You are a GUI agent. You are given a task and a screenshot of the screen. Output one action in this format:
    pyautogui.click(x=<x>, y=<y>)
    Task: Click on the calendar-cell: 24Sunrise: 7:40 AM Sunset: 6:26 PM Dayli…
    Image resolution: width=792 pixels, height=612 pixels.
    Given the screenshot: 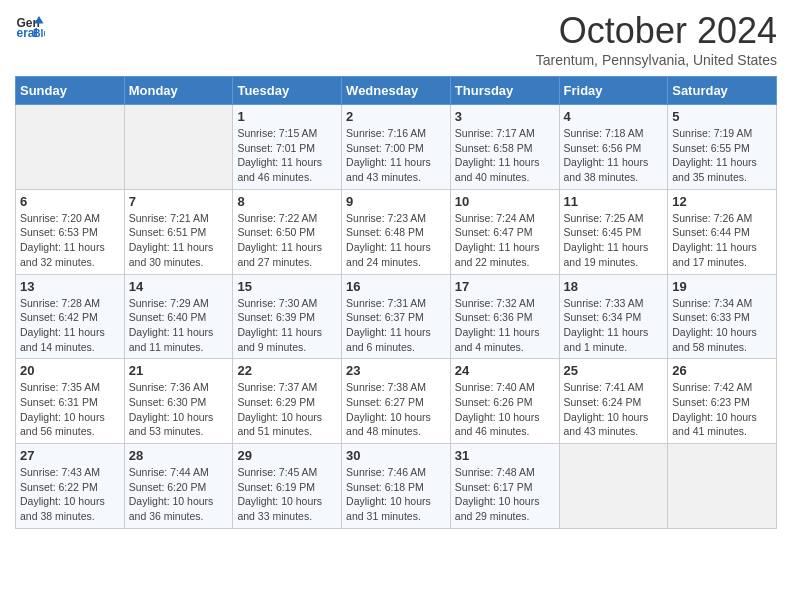 What is the action you would take?
    pyautogui.click(x=504, y=402)
    